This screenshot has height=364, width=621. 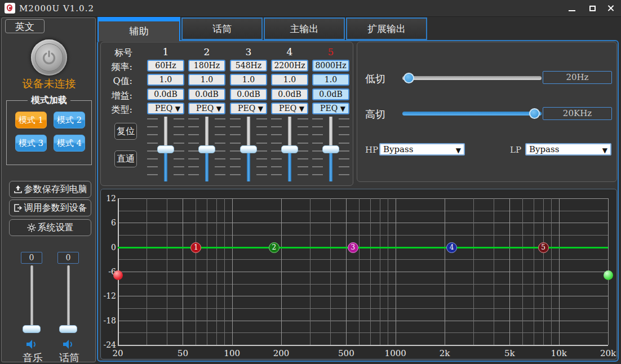 I want to click on system-settings-button: 系统设置, so click(x=50, y=228).